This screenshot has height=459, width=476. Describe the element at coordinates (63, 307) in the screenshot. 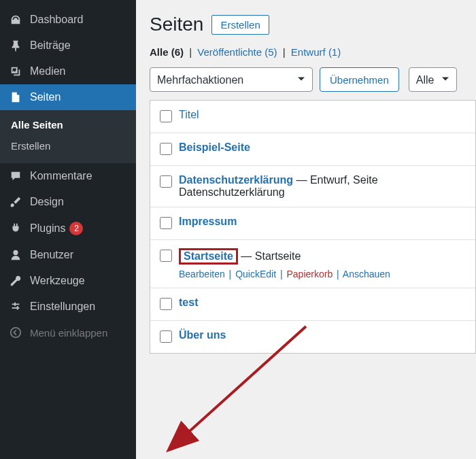

I see `sidebar-item-label: Einstellungen` at that location.